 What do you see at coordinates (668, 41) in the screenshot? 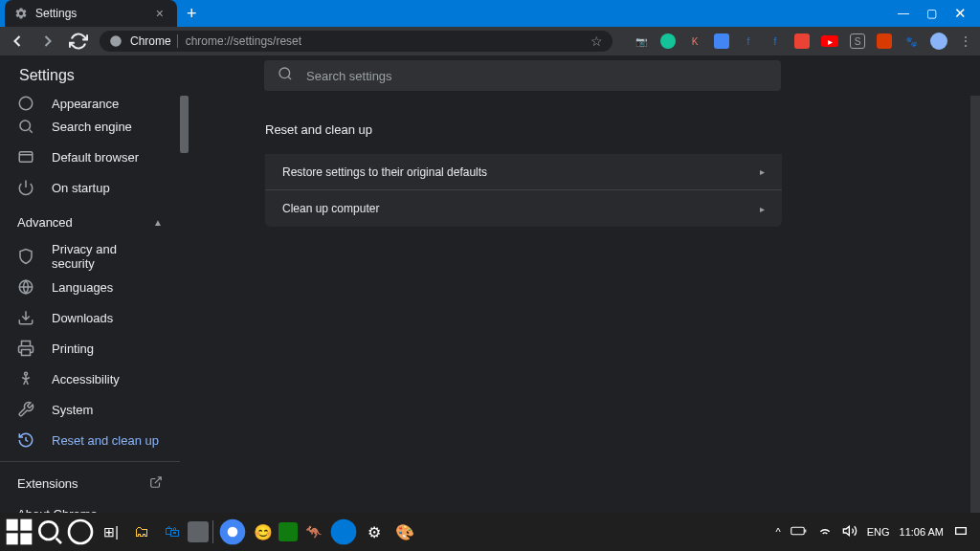
I see `ext-grammarly-icon` at bounding box center [668, 41].